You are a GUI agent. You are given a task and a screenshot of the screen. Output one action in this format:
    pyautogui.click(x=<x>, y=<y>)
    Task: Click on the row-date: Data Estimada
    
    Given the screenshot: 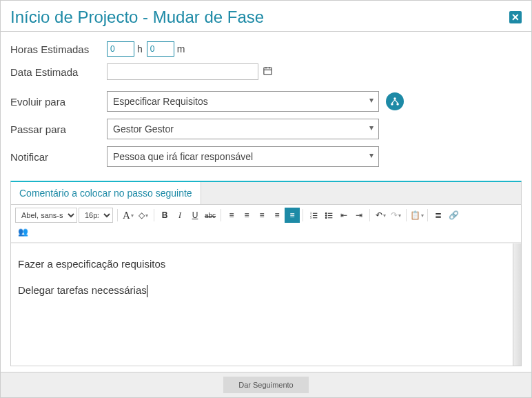 What is the action you would take?
    pyautogui.click(x=266, y=72)
    